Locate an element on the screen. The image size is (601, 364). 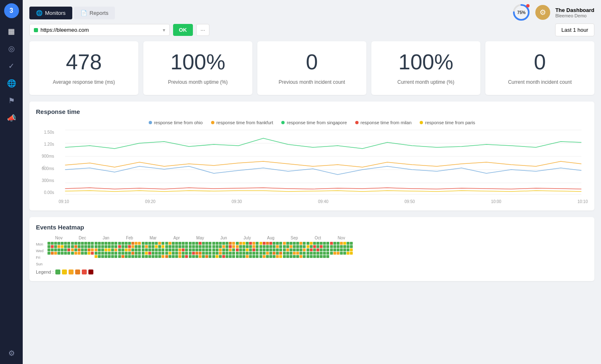
legend-milan: response time from milan is located at coordinates (383, 123).